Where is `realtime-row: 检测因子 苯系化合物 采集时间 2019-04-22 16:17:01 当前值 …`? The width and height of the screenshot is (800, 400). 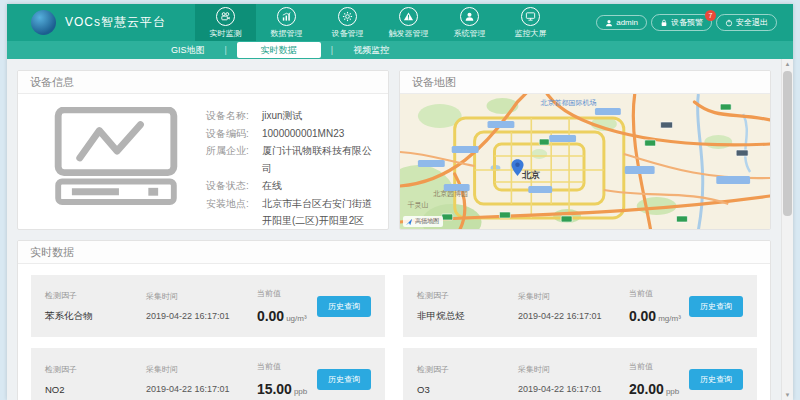
realtime-row: 检测因子 苯系化合物 采集时间 2019-04-22 16:17:01 当前值 … is located at coordinates (208, 306).